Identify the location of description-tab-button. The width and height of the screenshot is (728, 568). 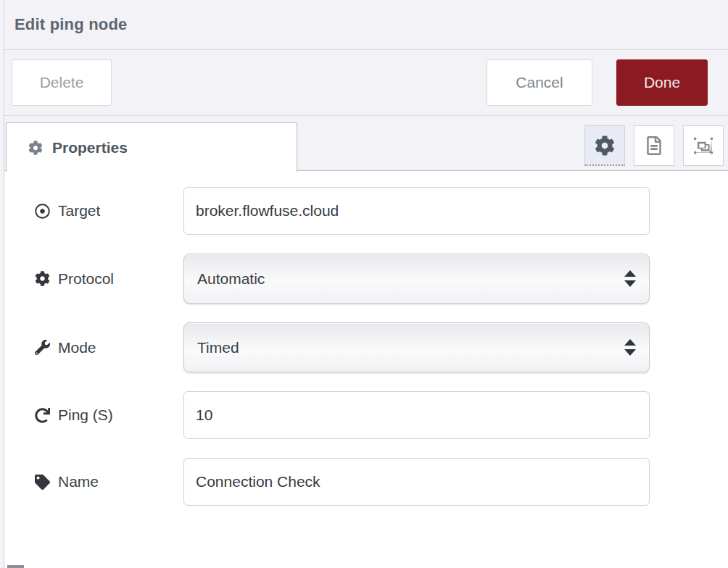
(654, 146).